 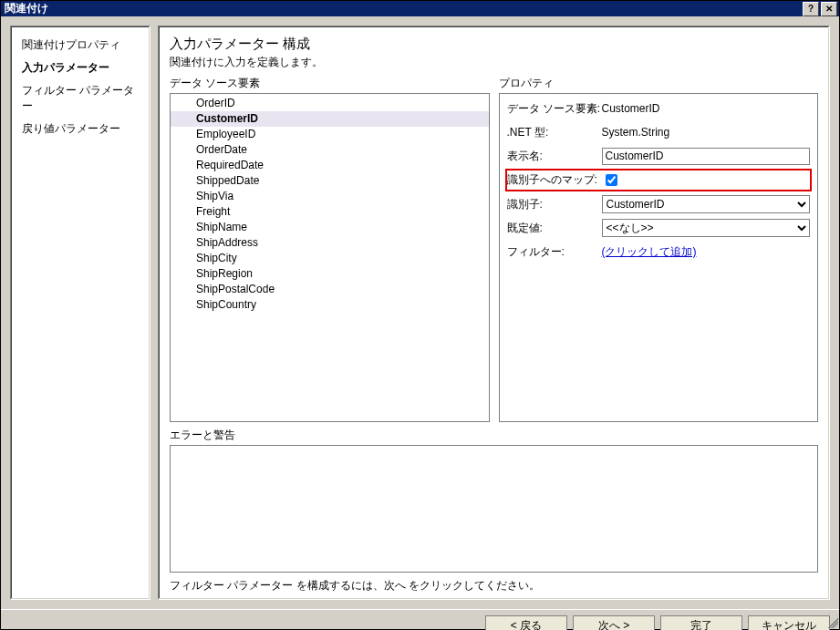 What do you see at coordinates (420, 620) in the screenshot?
I see `footer: < 戻る 次へ > 完了 キャンセル` at bounding box center [420, 620].